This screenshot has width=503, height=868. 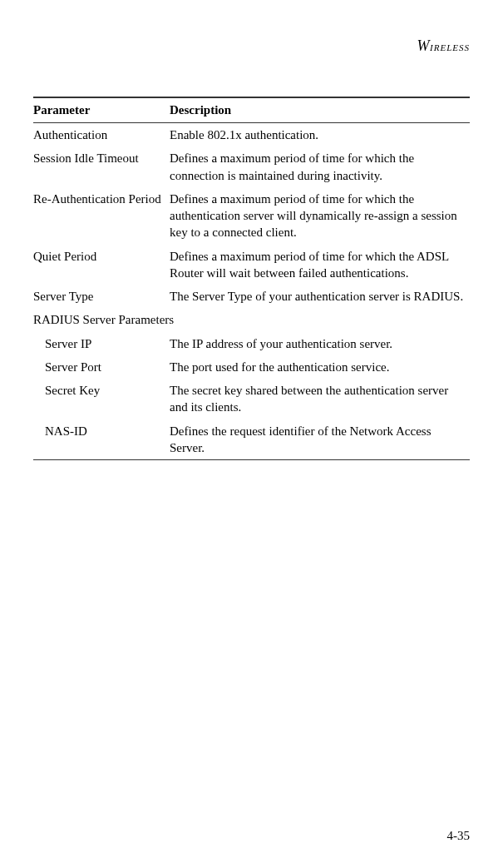 What do you see at coordinates (251, 344) in the screenshot?
I see `table-row: Server IP The IP address of your authent…` at bounding box center [251, 344].